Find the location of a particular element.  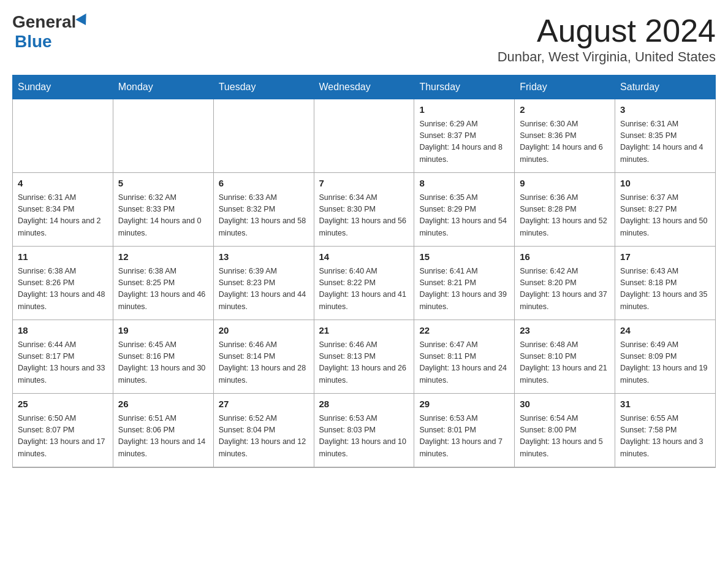

page-title: August 2024 is located at coordinates (607, 31).